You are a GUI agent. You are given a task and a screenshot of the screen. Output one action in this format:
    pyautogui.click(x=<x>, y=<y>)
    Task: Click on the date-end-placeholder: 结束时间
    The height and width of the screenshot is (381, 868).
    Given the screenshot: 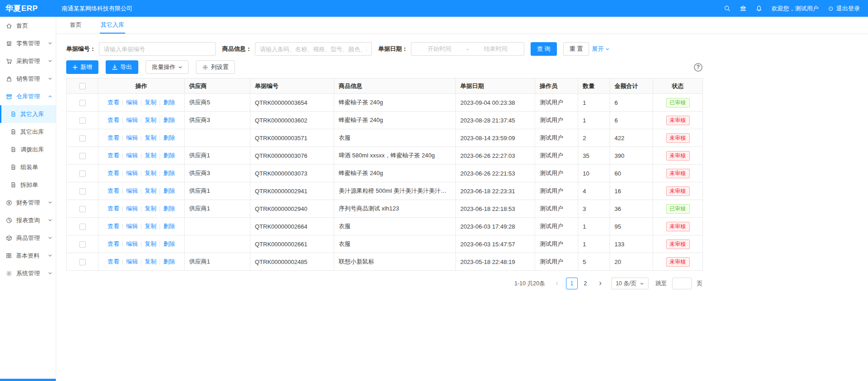 What is the action you would take?
    pyautogui.click(x=496, y=49)
    